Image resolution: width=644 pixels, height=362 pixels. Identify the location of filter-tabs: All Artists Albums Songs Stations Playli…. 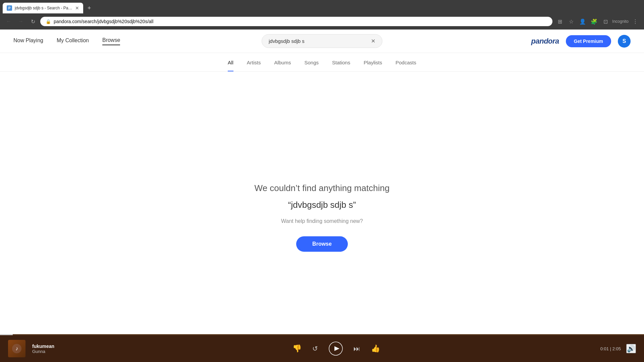
(322, 62).